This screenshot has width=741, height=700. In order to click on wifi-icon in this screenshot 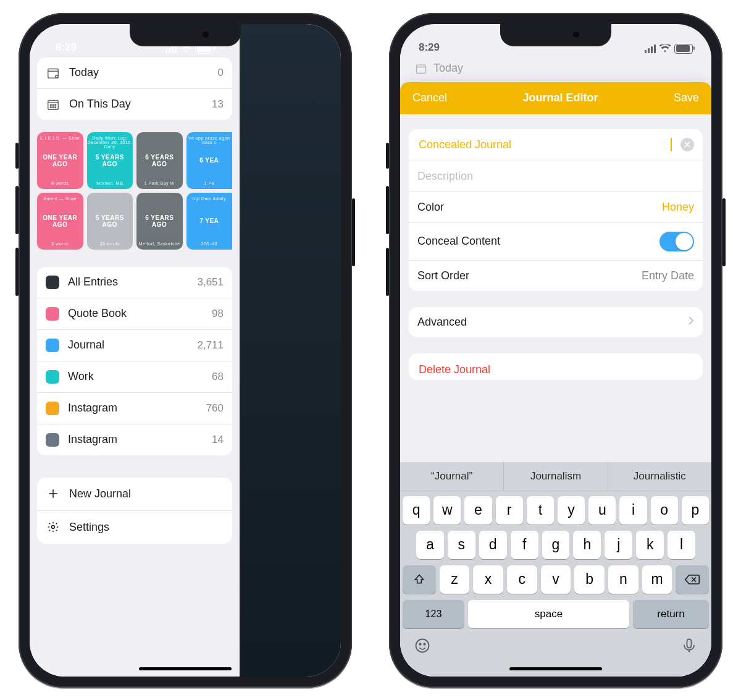, I will do `click(665, 49)`.